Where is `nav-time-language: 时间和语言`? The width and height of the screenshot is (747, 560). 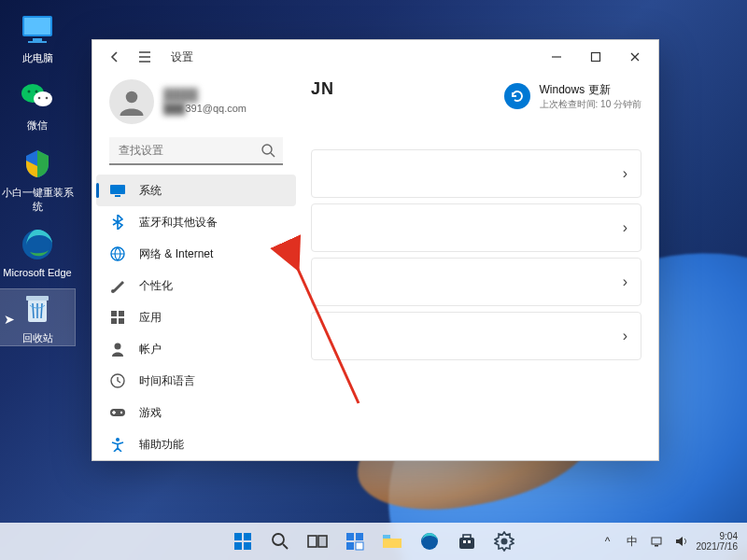
nav-time-language: 时间和语言 is located at coordinates (196, 381).